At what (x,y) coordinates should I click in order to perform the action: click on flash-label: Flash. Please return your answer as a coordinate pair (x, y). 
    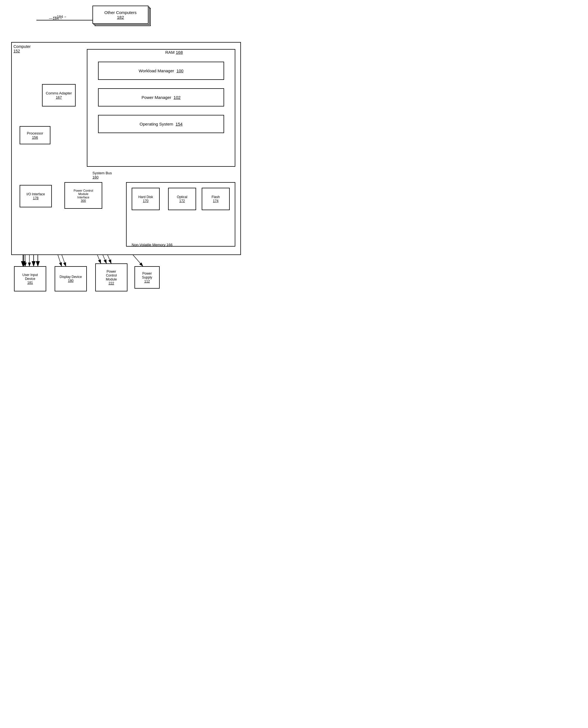
    Looking at the image, I should click on (215, 197).